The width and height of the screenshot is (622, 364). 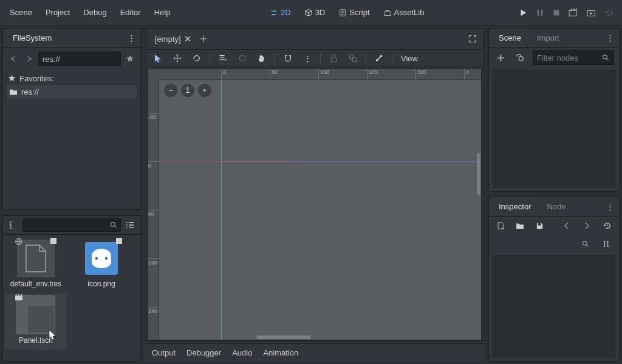 What do you see at coordinates (36, 322) in the screenshot?
I see `file-panel-tscn: Panel.tscn` at bounding box center [36, 322].